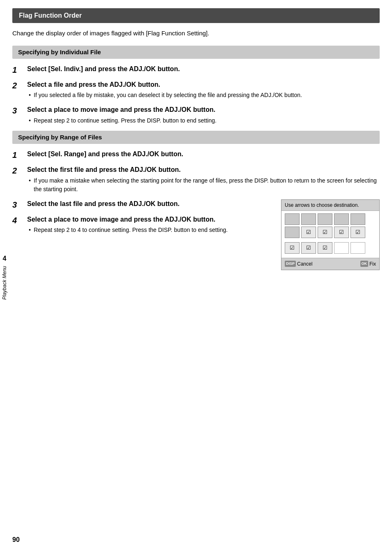 The image size is (392, 553). Describe the element at coordinates (203, 69) in the screenshot. I see `step-content: Select [Sel. Indiv.] and press the ADJ./…` at that location.